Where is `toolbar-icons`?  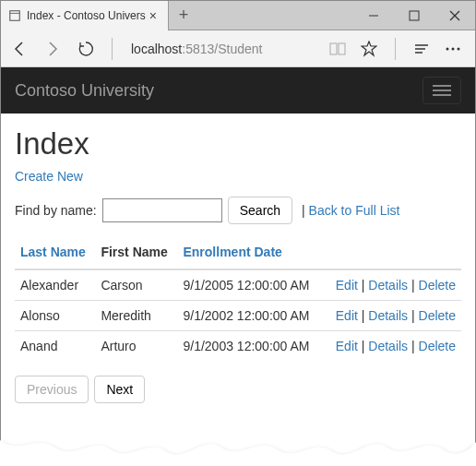 toolbar-icons is located at coordinates (395, 49).